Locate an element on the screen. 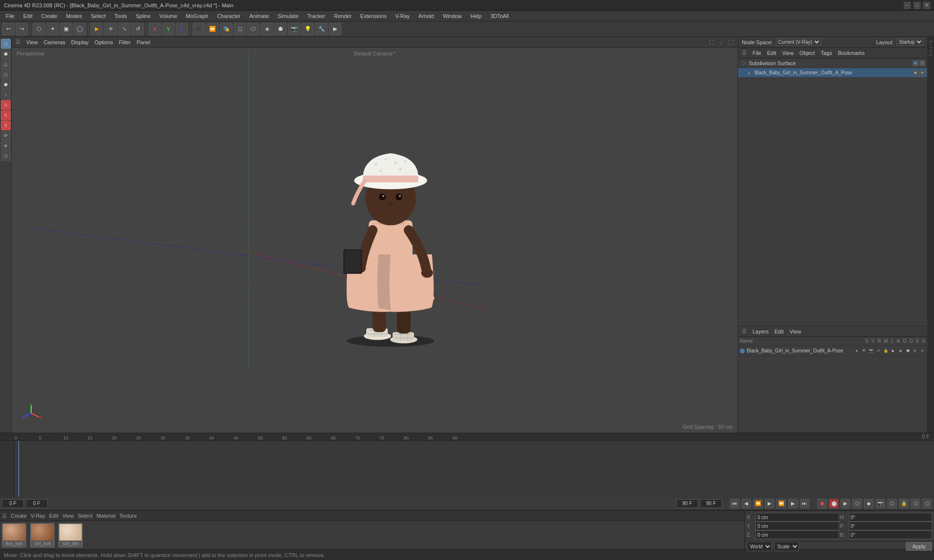 The image size is (934, 560). x-pos-input is located at coordinates (797, 517).